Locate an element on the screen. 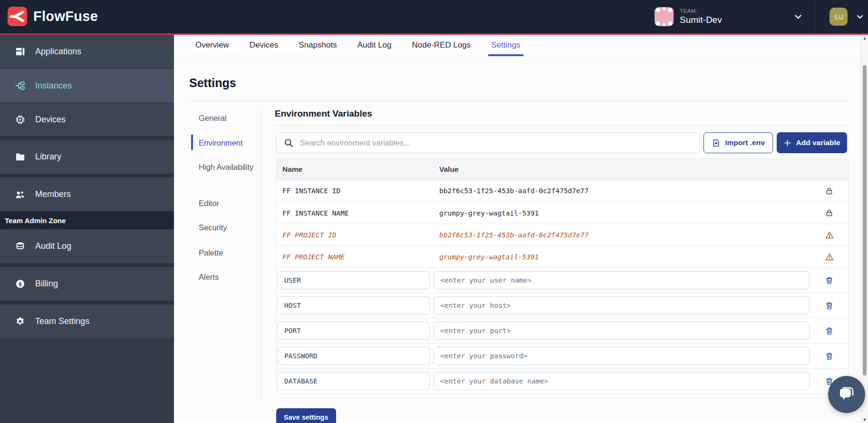  vertical-scrollbar: ▲ ▼ is located at coordinates (864, 229).